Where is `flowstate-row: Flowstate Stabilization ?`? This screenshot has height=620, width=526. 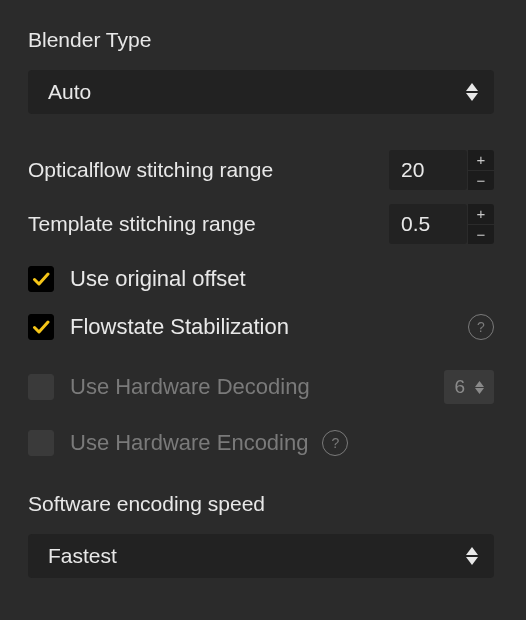 flowstate-row: Flowstate Stabilization ? is located at coordinates (261, 327).